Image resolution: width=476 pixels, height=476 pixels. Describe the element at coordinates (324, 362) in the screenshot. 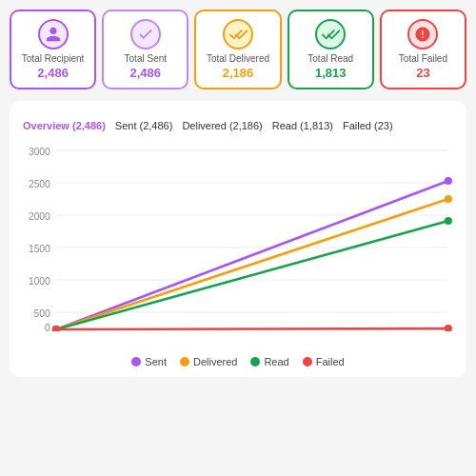

I see `legend-item-failed: Failed` at that location.